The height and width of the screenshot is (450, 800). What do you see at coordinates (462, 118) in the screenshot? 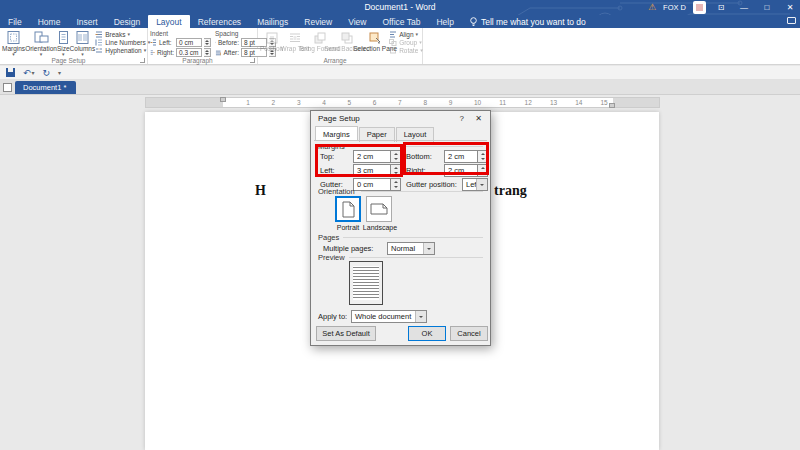
I see `help-button: ?` at bounding box center [462, 118].